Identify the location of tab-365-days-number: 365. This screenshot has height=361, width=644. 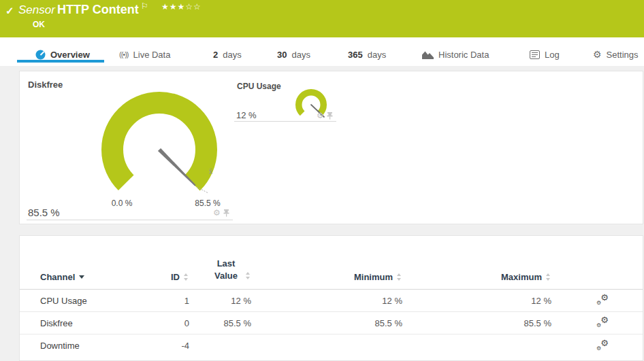
(355, 54).